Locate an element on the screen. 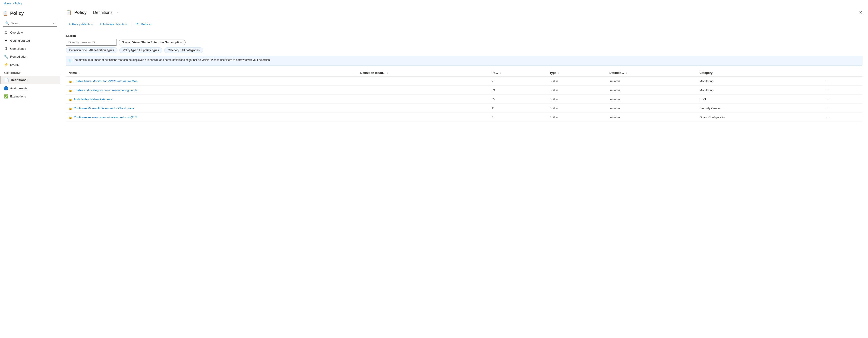 The height and width of the screenshot is (338, 868). initiative-definition-label: Initiative definition is located at coordinates (115, 24).